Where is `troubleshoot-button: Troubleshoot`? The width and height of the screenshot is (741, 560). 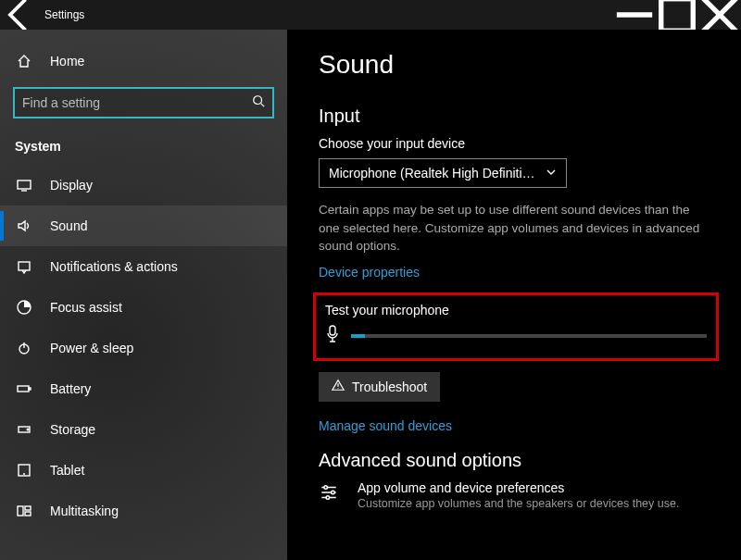 troubleshoot-button: Troubleshoot is located at coordinates (380, 387).